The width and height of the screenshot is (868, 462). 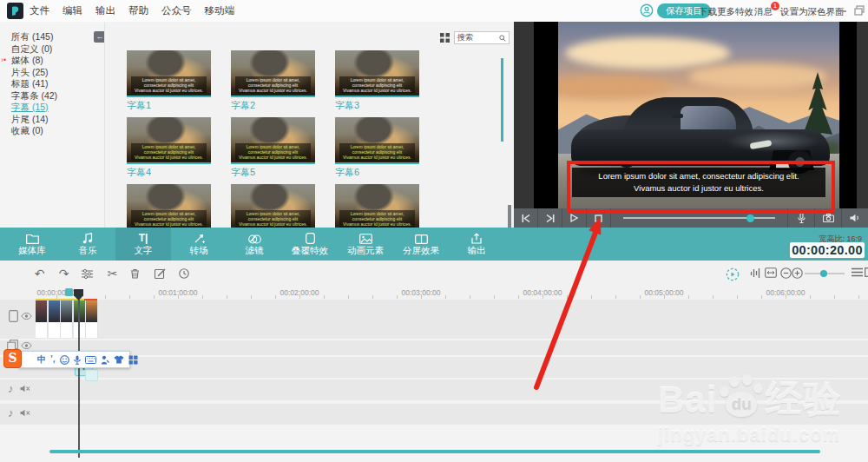 What do you see at coordinates (64, 274) in the screenshot?
I see `redo-icon: ↷` at bounding box center [64, 274].